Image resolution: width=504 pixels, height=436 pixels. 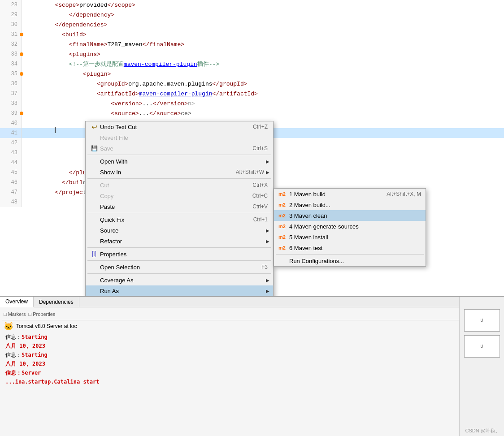 What do you see at coordinates (252, 326) in the screenshot?
I see `server-row: 🐱 Tomcat v8.0 Server at loc ■ ✕ 🐱 ■ ✕` at bounding box center [252, 326].